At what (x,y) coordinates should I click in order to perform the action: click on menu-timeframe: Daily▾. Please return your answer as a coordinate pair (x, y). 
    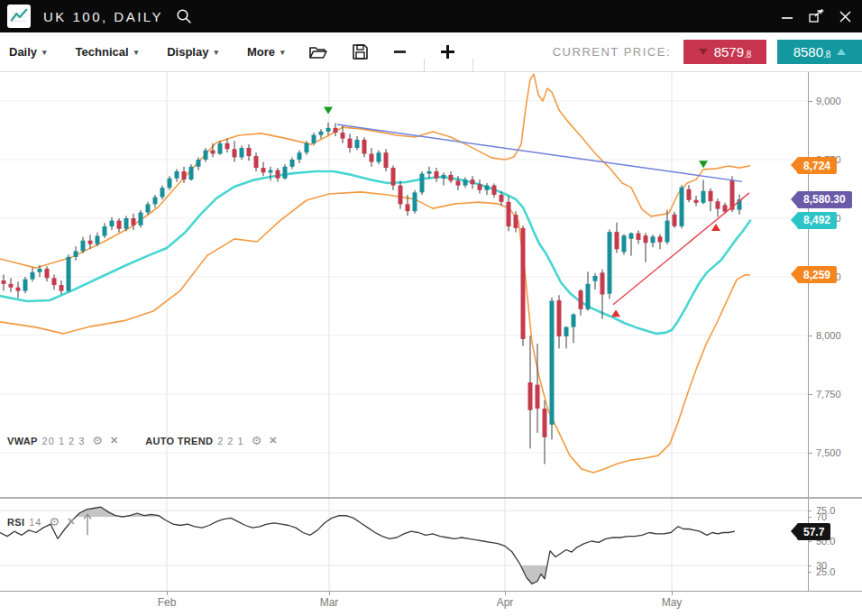
    Looking at the image, I should click on (28, 52).